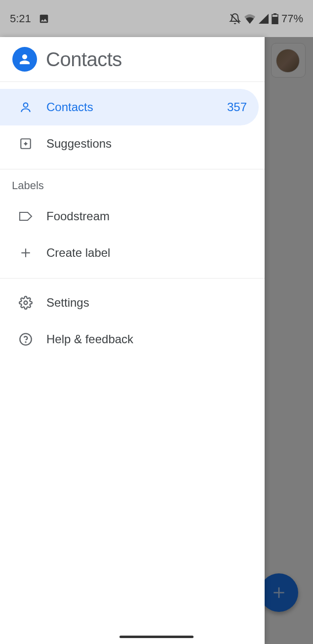  Describe the element at coordinates (129, 107) in the screenshot. I see `nav-item-contacts: Contacts 357` at that location.